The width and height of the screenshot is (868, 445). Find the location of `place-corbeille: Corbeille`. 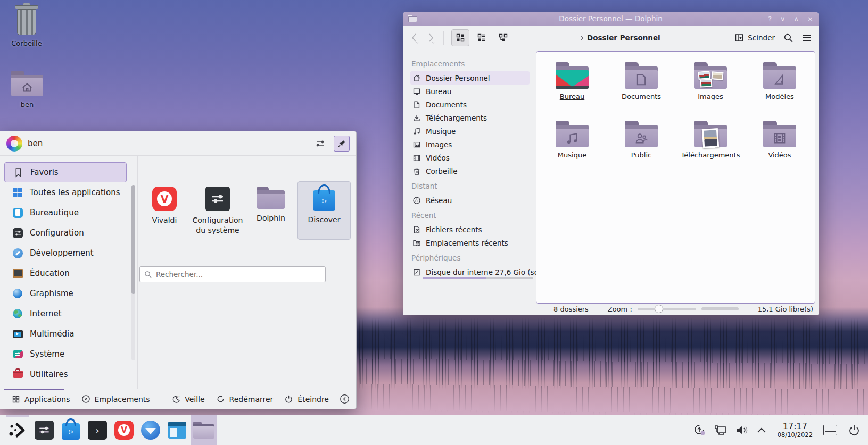

place-corbeille: Corbeille is located at coordinates (470, 171).